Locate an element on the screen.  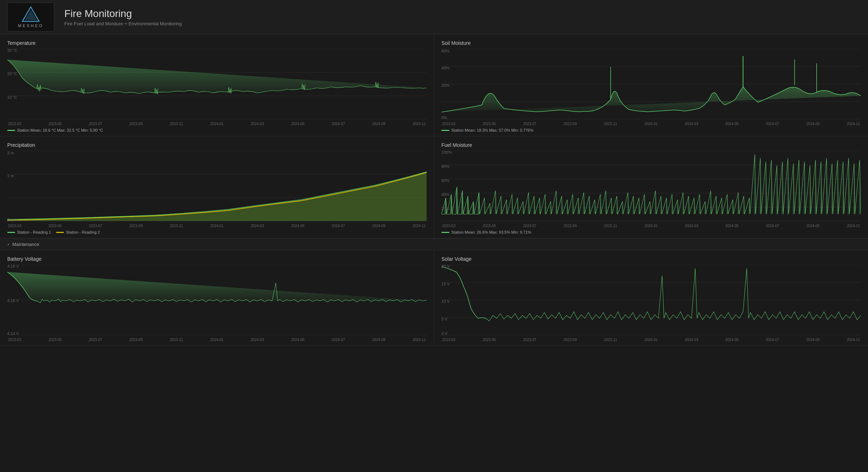
svg-text: 2 m is located at coordinates (11, 153).